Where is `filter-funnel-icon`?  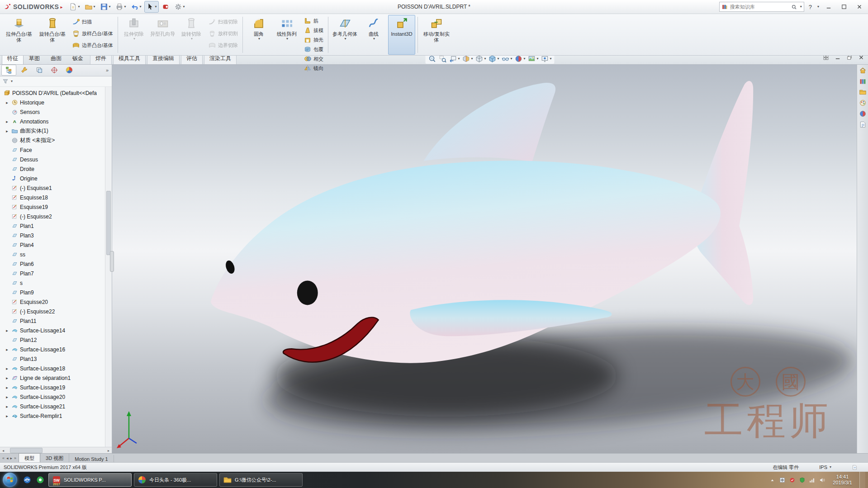 filter-funnel-icon is located at coordinates (5, 81).